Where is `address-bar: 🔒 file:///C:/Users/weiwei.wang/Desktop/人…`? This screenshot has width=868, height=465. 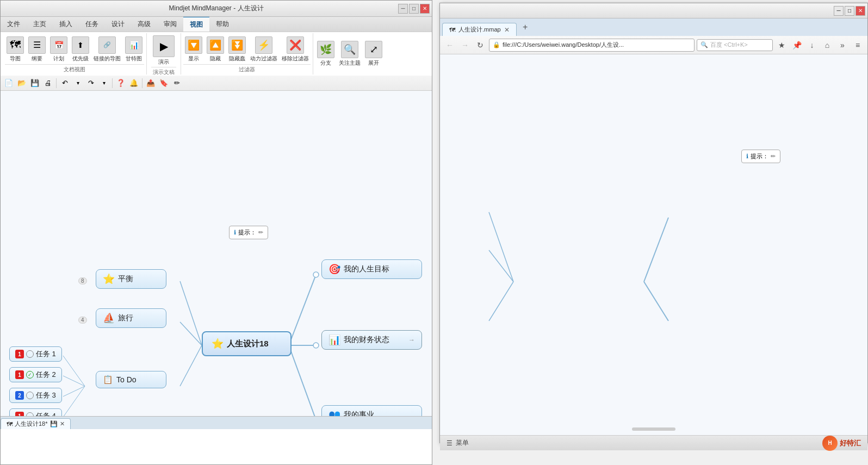 address-bar: 🔒 file:///C:/Users/weiwei.wang/Desktop/人… is located at coordinates (592, 45).